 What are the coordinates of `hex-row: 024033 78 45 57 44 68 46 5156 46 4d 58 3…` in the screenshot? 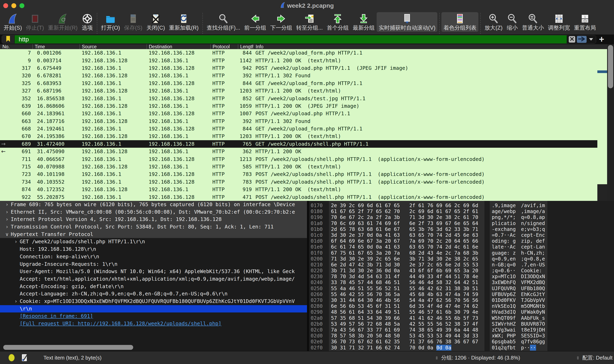 It's located at (461, 282).